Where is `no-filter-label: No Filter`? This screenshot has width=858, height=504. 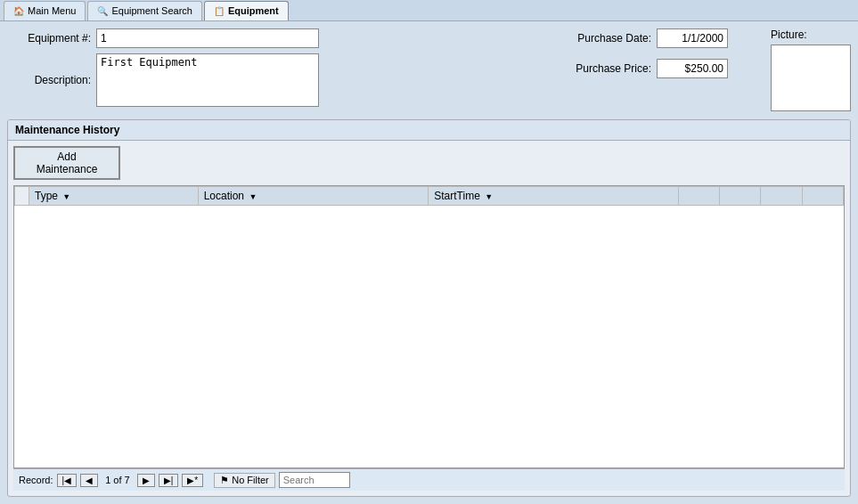
no-filter-label: No Filter is located at coordinates (250, 480).